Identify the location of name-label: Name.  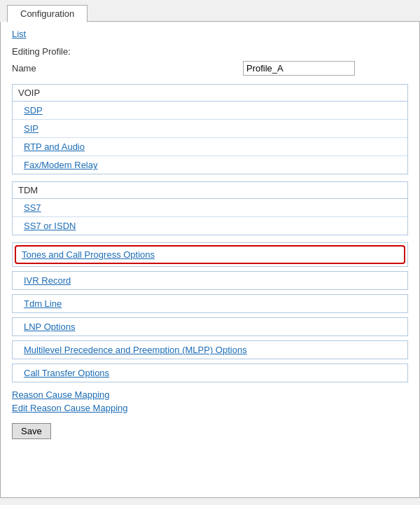
(29, 69).